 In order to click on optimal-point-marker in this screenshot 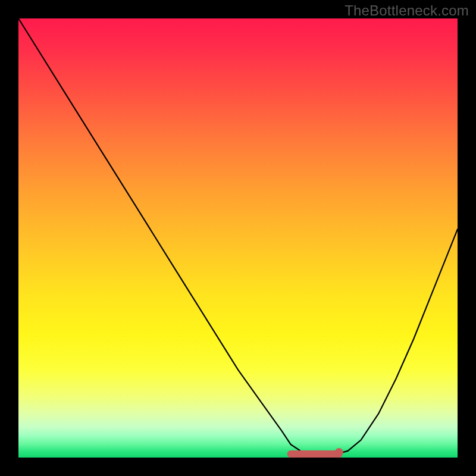, I will do `click(339, 452)`.